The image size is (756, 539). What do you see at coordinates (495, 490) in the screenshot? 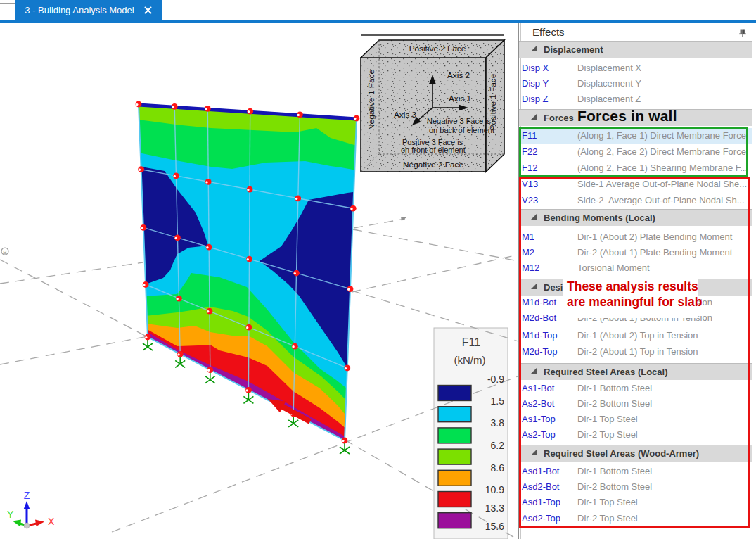
I see `svg-text: 10.9` at bounding box center [495, 490].